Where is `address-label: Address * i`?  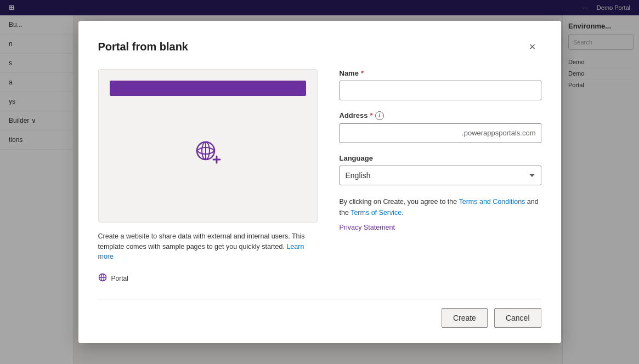 address-label: Address * i is located at coordinates (440, 116).